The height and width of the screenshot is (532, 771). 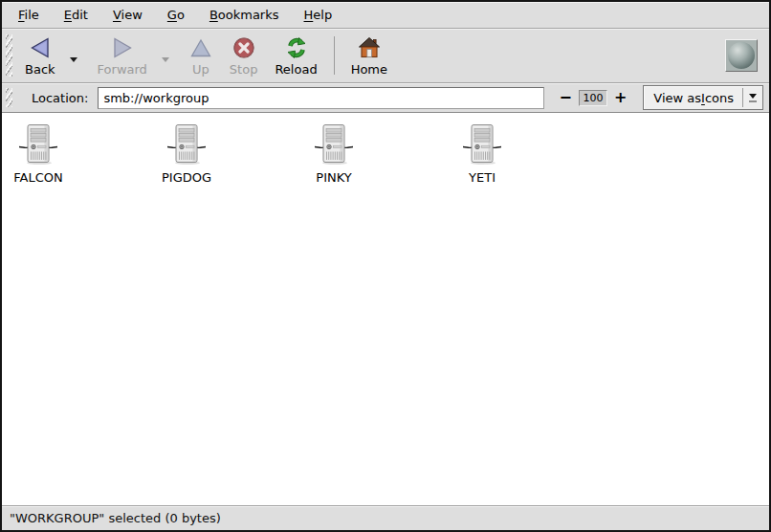 I want to click on toolbar: Back Forward Up Stop, so click(x=386, y=55).